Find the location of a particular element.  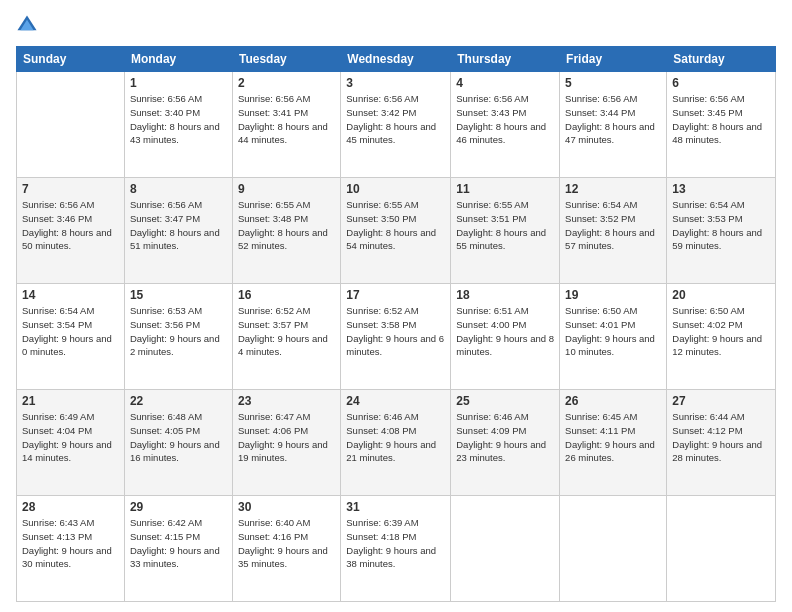

day-info: Sunrise: 6:54 AMSunset: 3:52 PMDaylight:… is located at coordinates (613, 226).